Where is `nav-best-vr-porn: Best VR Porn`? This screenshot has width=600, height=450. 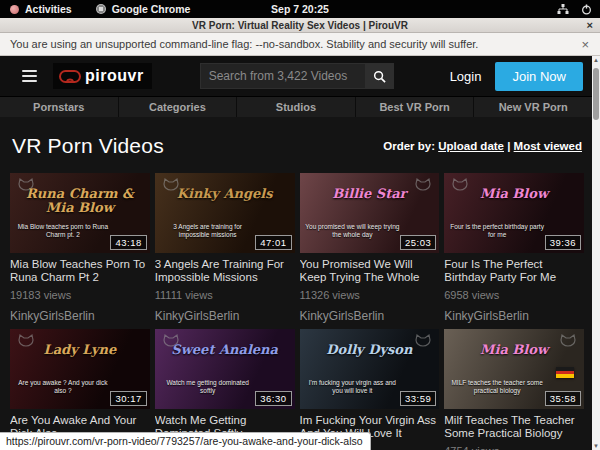 nav-best-vr-porn: Best VR Porn is located at coordinates (416, 107).